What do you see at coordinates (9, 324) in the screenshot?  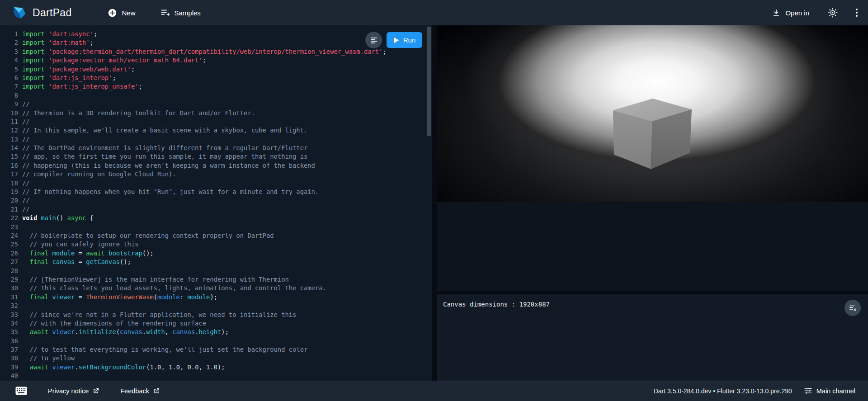 I see `line-number: 34` at bounding box center [9, 324].